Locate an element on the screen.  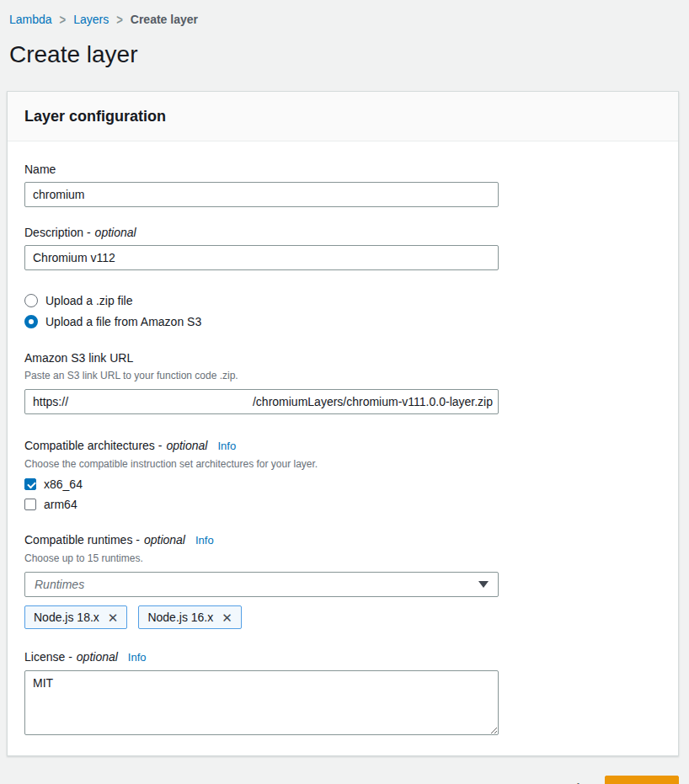
token-label: Node.js 18.x is located at coordinates (67, 617).